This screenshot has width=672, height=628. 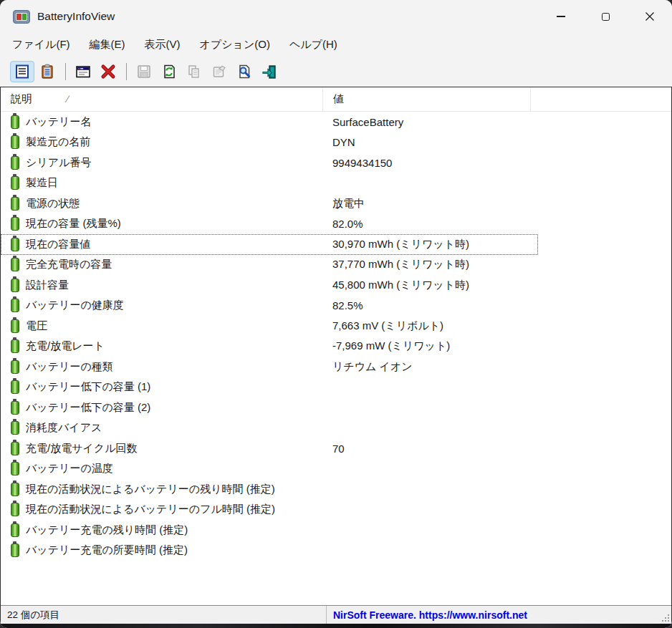 I want to click on item-properties-button, so click(x=219, y=72).